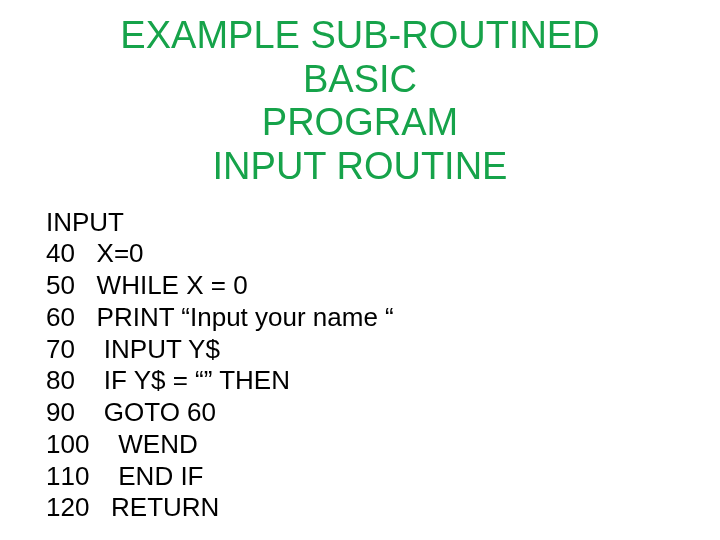  I want to click on code-line: 80 IF Y$ = “” THEN, so click(383, 381).